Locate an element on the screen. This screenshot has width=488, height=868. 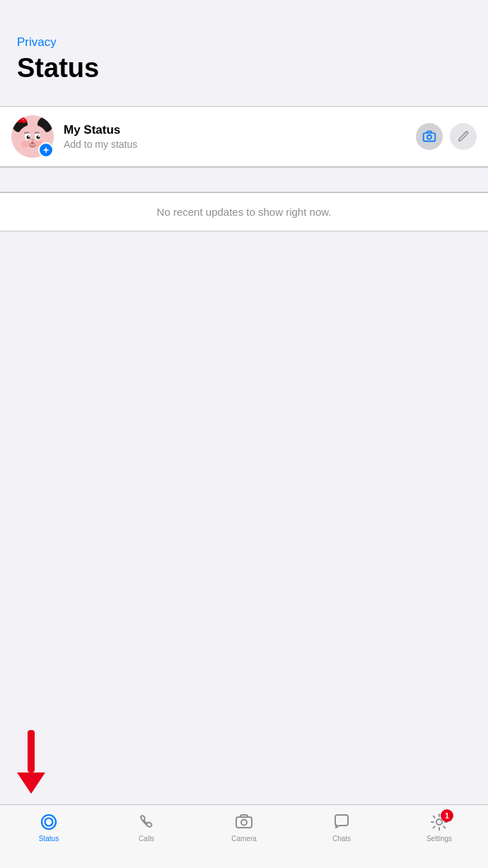
status-subtitle: Add to my status is located at coordinates (240, 144).